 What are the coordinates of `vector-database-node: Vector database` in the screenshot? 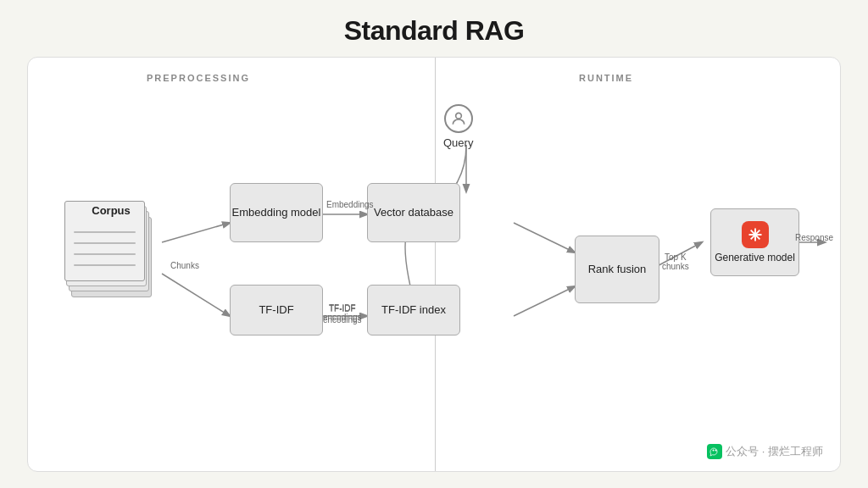 It's located at (414, 213).